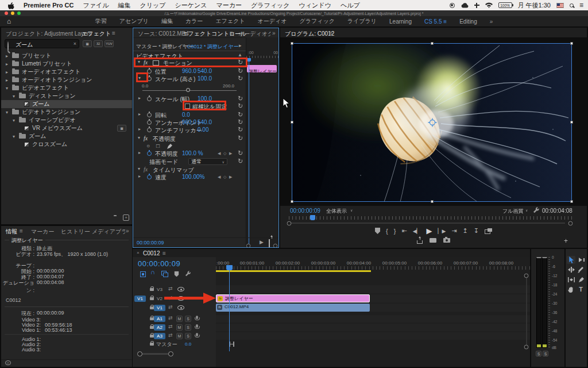 Image resolution: width=588 pixels, height=368 pixels. What do you see at coordinates (101, 21) in the screenshot?
I see `workspace-tab-learn: 学習` at bounding box center [101, 21].